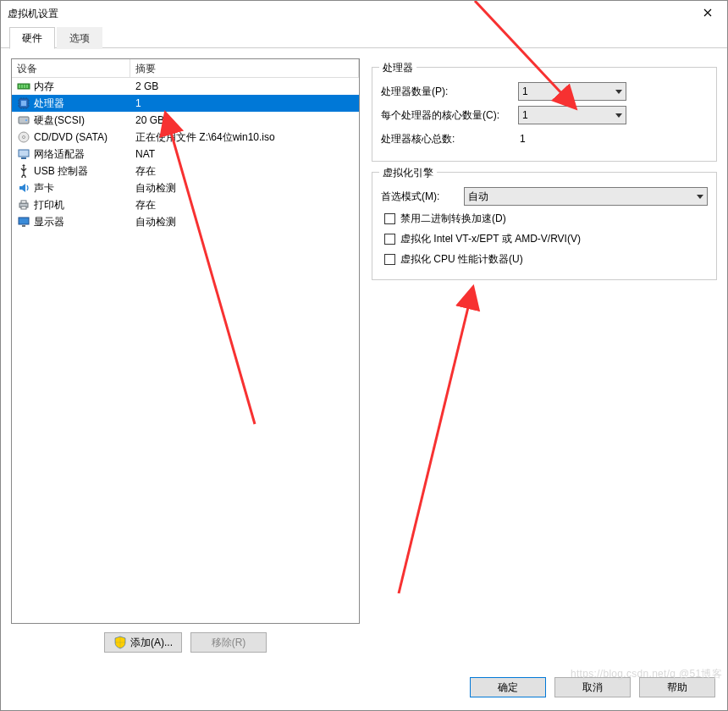 Image resolution: width=728 pixels, height=711 pixels. I want to click on preferred-mode-select: 自动, so click(586, 196).